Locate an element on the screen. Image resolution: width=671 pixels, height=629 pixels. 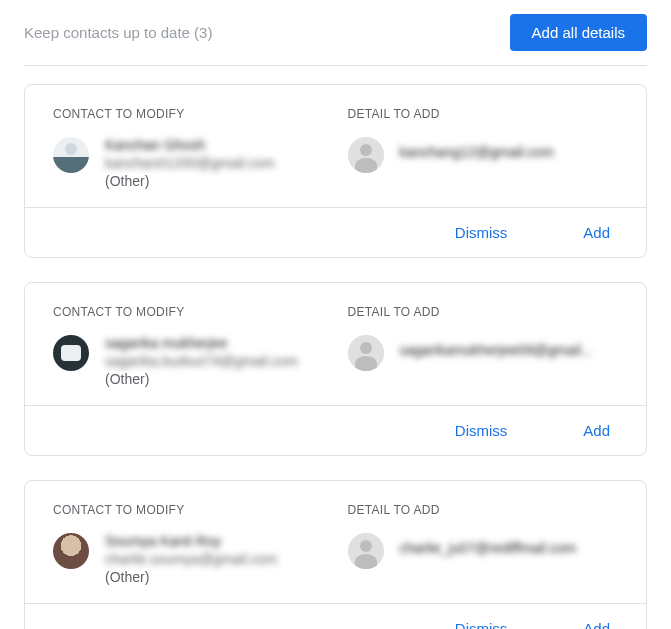
header-divider is located at coordinates (336, 66).